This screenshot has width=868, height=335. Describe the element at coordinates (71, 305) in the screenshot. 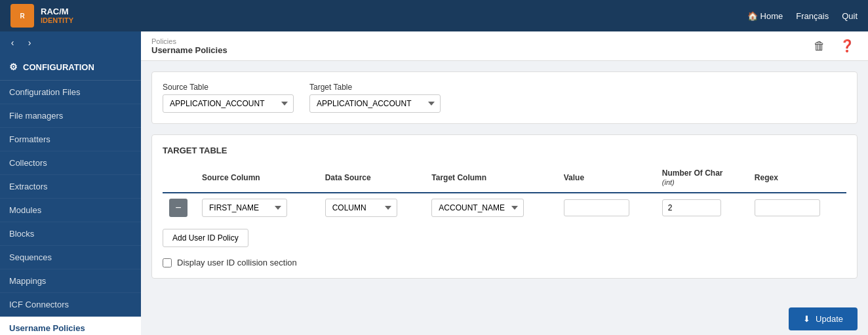

I see `sidebar-item-icf-connectors: ICF Connectors` at that location.